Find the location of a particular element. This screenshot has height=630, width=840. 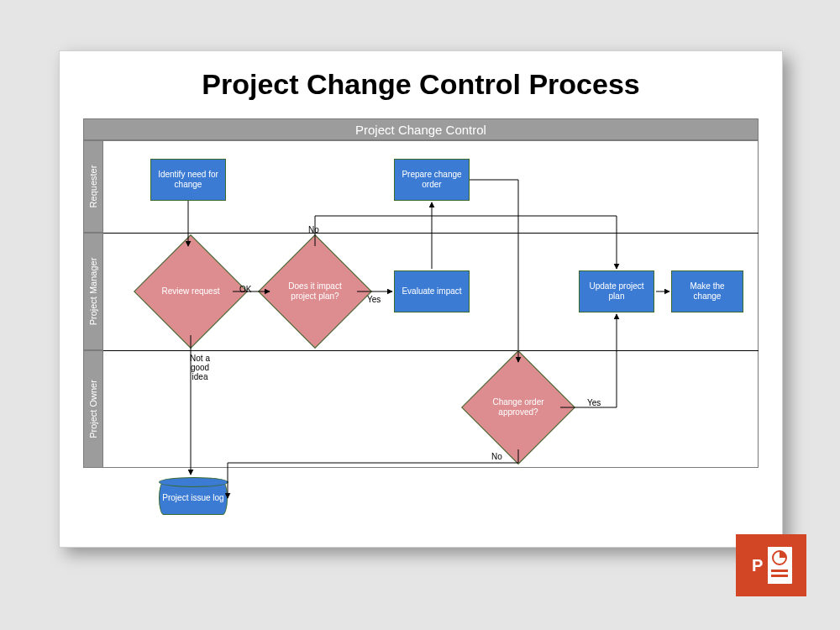

edge-label-no: No is located at coordinates (314, 230).